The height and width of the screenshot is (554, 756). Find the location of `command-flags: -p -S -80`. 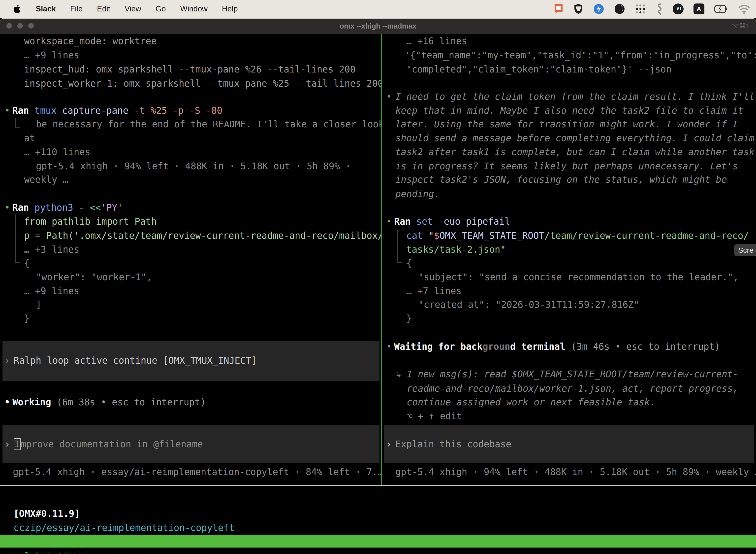

command-flags: -p -S -80 is located at coordinates (197, 111).